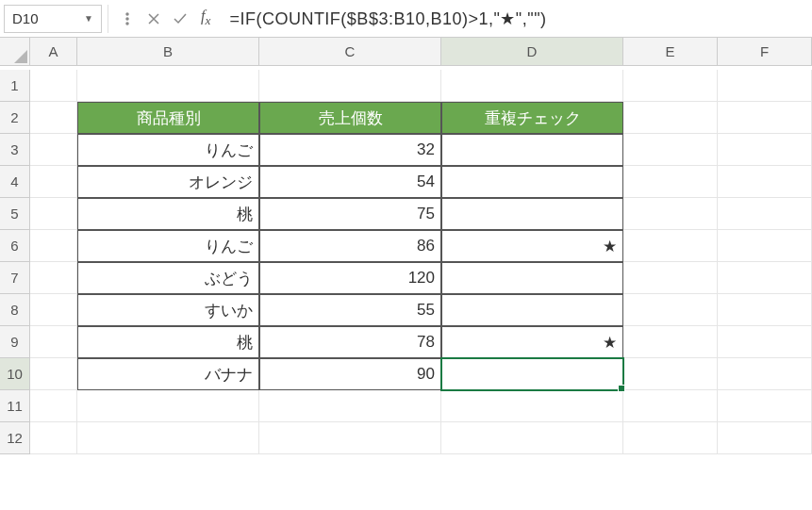 This screenshot has height=510, width=812. What do you see at coordinates (765, 246) in the screenshot?
I see `cell-F6` at bounding box center [765, 246].